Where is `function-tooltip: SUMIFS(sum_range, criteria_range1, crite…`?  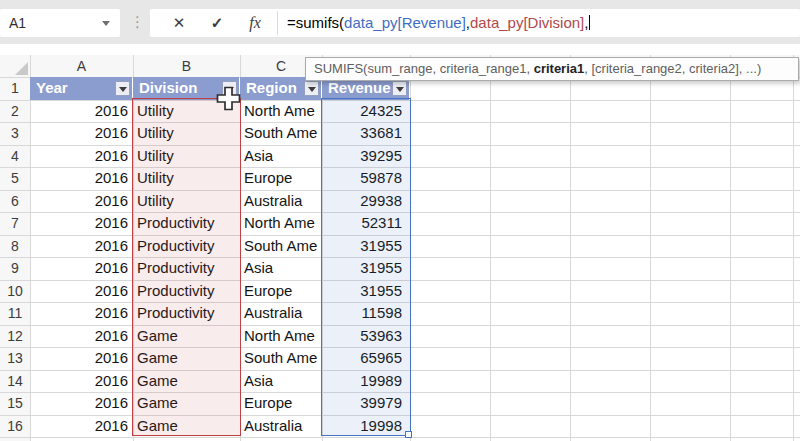 function-tooltip: SUMIFS(sum_range, criteria_range1, crite… is located at coordinates (552, 69).